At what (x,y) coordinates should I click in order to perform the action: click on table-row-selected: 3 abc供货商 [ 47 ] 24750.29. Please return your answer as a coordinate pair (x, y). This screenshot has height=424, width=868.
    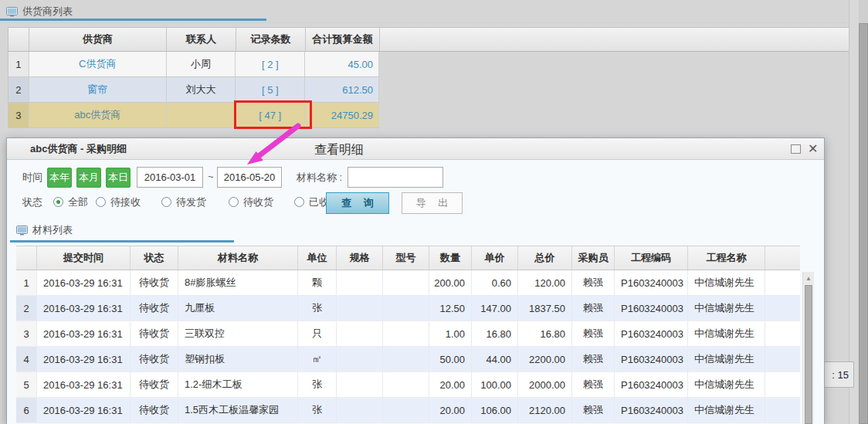
    Looking at the image, I should click on (193, 116).